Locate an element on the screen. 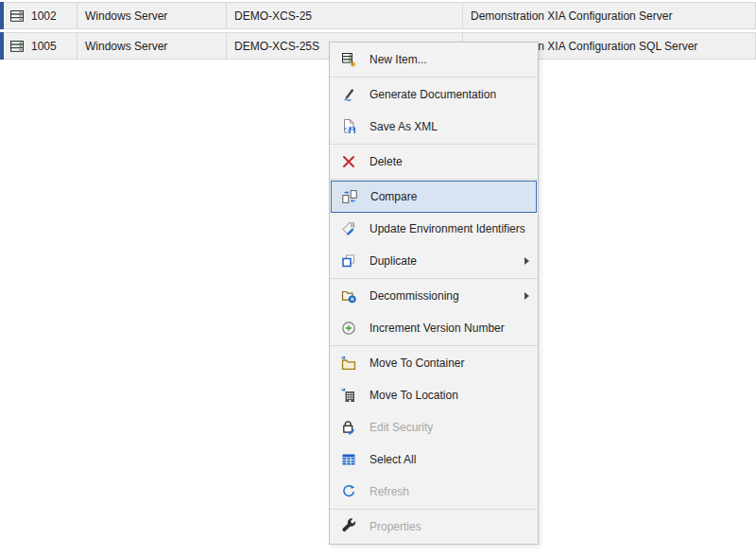 The width and height of the screenshot is (756, 556). table-row: 1002 Windows Server DEMO-XCS-25 Demonstr… is located at coordinates (378, 15).